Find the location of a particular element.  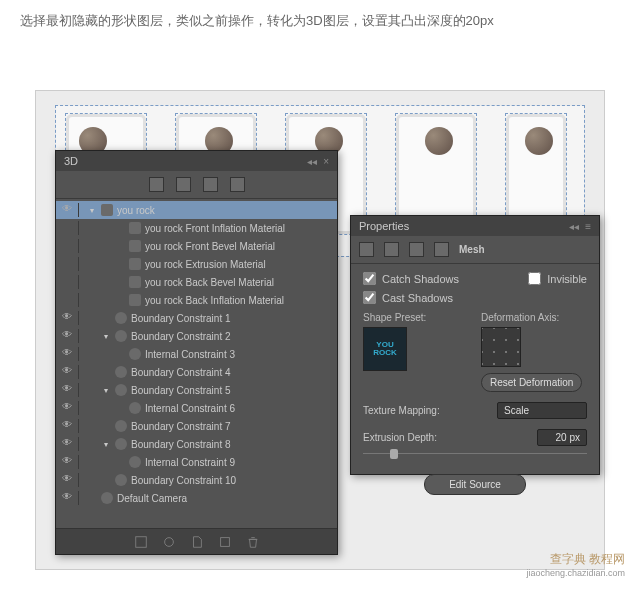

tree-item-label: Internal Constraint 6 is located at coordinates (190, 408).